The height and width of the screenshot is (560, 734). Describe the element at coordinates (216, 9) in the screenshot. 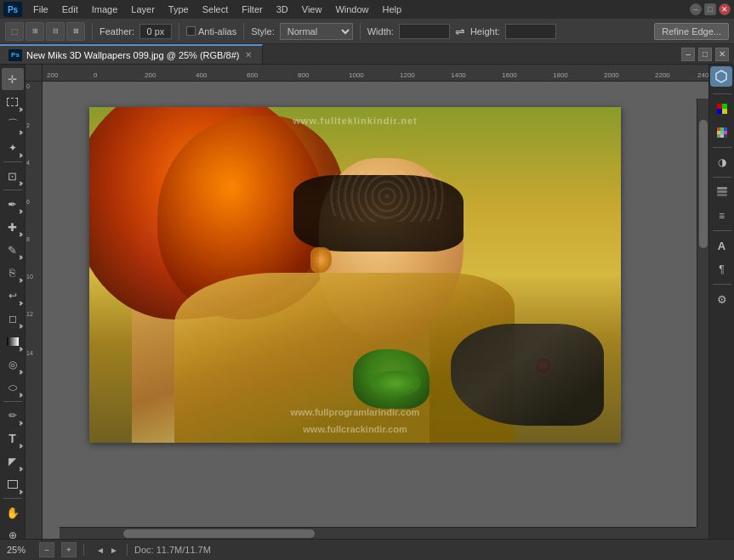

I see `menu-select: Select` at that location.